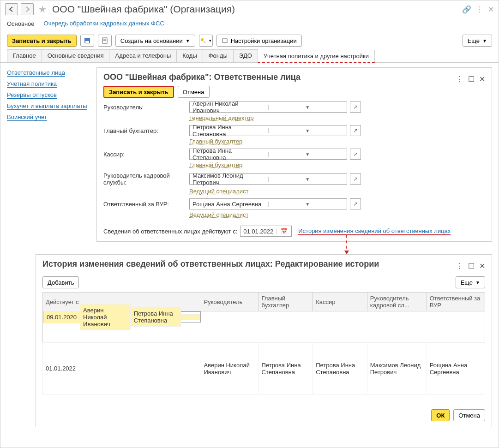 Image resolution: width=499 pixels, height=448 pixels. What do you see at coordinates (218, 56) in the screenshot?
I see `tab-funds: Фонды` at bounding box center [218, 56].